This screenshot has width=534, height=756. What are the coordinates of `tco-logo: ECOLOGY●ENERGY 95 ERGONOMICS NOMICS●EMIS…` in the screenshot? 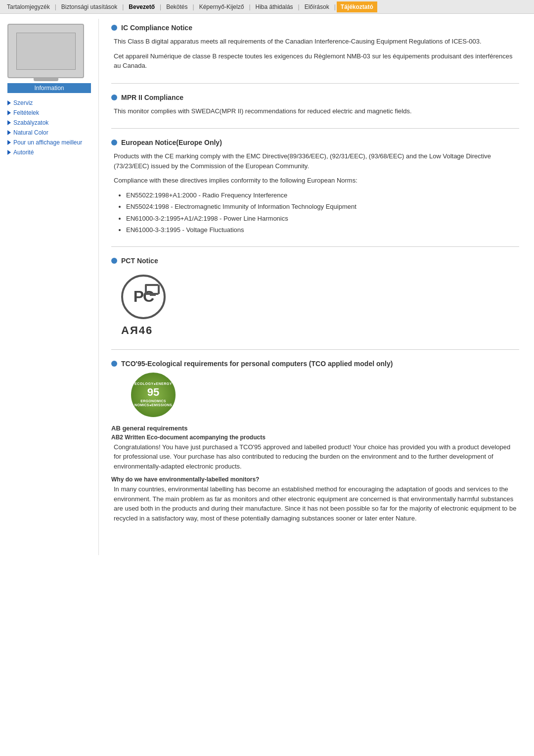 It's located at (153, 395).